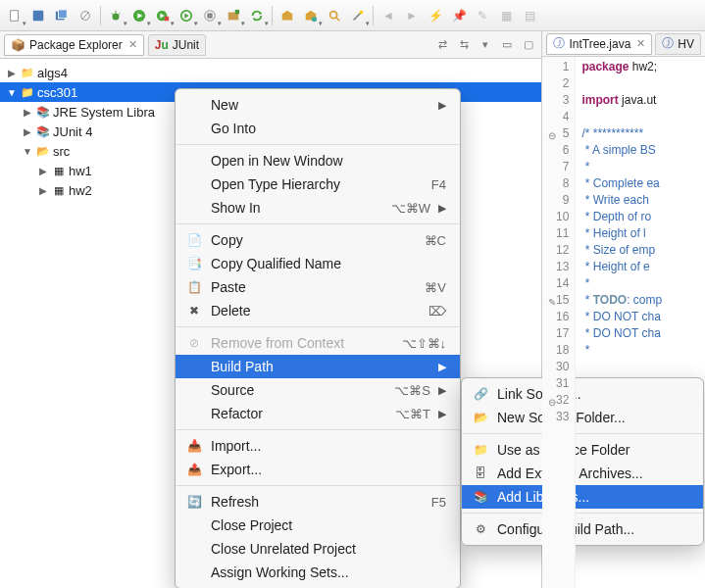 The width and height of the screenshot is (705, 588). What do you see at coordinates (482, 16) in the screenshot?
I see `tb-wrench: ✎` at bounding box center [482, 16].